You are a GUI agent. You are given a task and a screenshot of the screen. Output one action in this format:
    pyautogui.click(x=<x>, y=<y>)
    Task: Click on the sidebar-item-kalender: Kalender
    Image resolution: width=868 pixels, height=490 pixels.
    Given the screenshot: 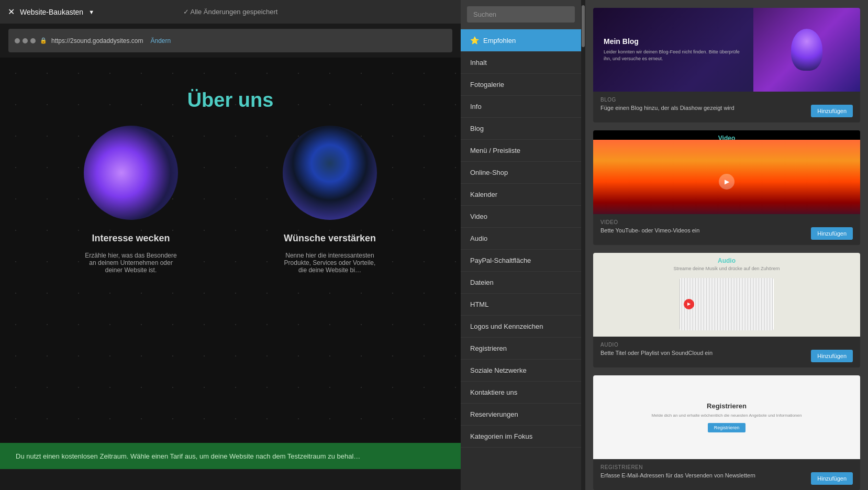 What is the action you would take?
    pyautogui.click(x=521, y=195)
    